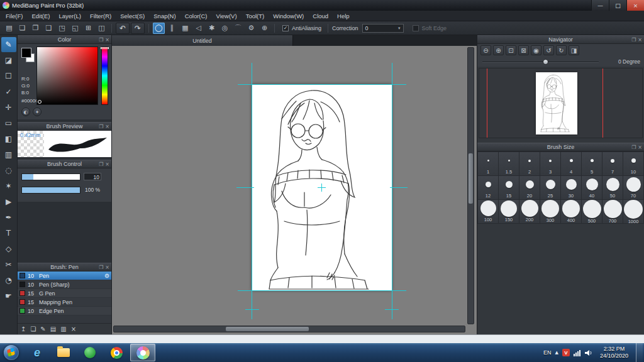 This screenshot has width=644, height=362. I want to click on brush-size-25: 25, so click(550, 187).